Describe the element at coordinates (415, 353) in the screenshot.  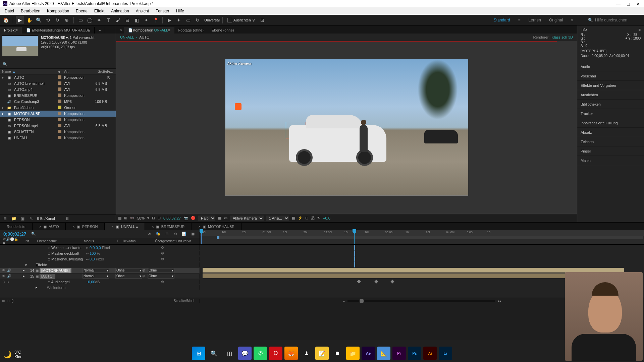
I see `ps-taskbar-icon: Ps` at that location.